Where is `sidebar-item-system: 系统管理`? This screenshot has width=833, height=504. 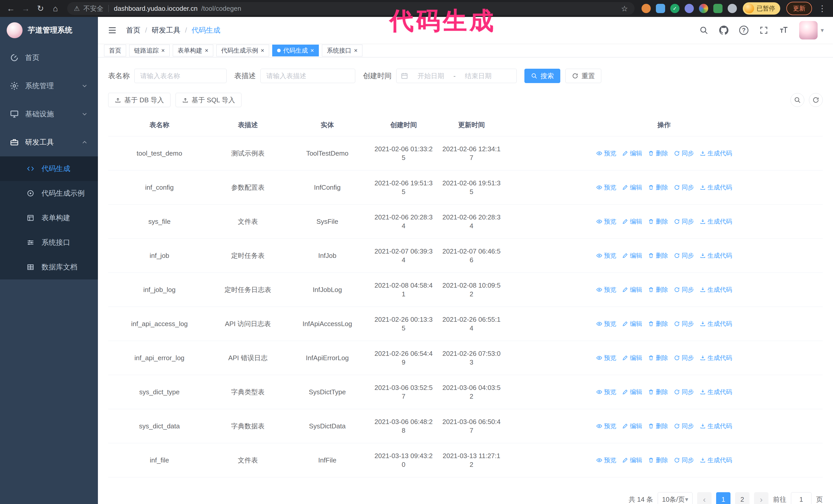 sidebar-item-system: 系统管理 is located at coordinates (49, 86).